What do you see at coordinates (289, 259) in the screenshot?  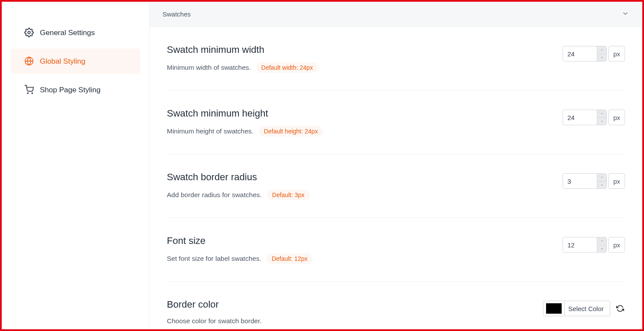 I see `default-badge: Default: 12px` at bounding box center [289, 259].